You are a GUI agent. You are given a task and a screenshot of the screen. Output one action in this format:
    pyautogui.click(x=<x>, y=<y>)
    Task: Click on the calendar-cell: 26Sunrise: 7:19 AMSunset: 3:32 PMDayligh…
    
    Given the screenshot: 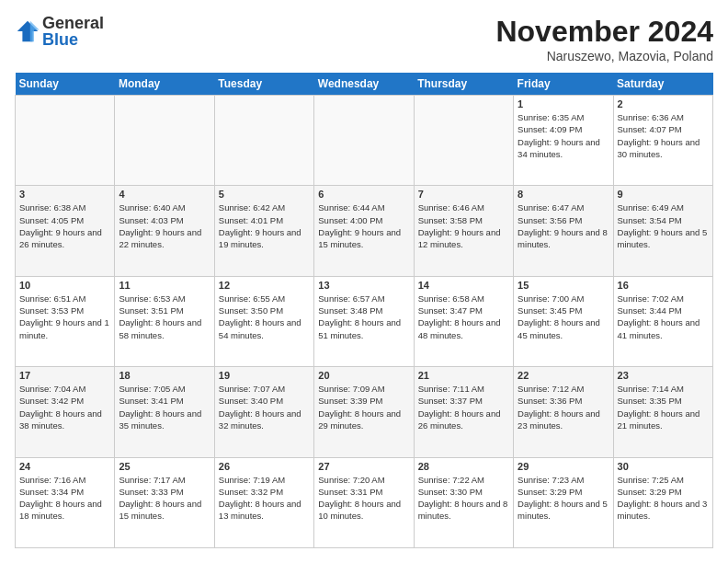 What is the action you would take?
    pyautogui.click(x=264, y=502)
    